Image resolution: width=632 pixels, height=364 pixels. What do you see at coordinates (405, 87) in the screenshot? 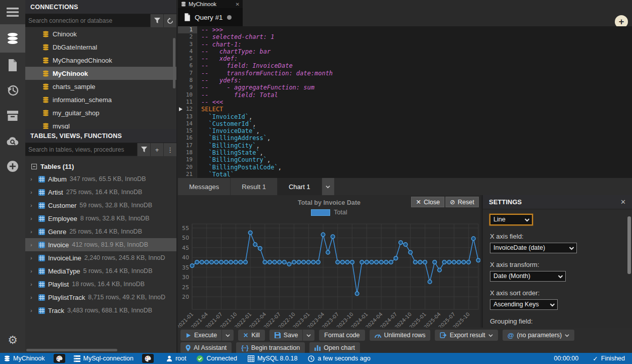
I see `editor-line: 9-- - aggregateFunction: sum` at bounding box center [405, 87].